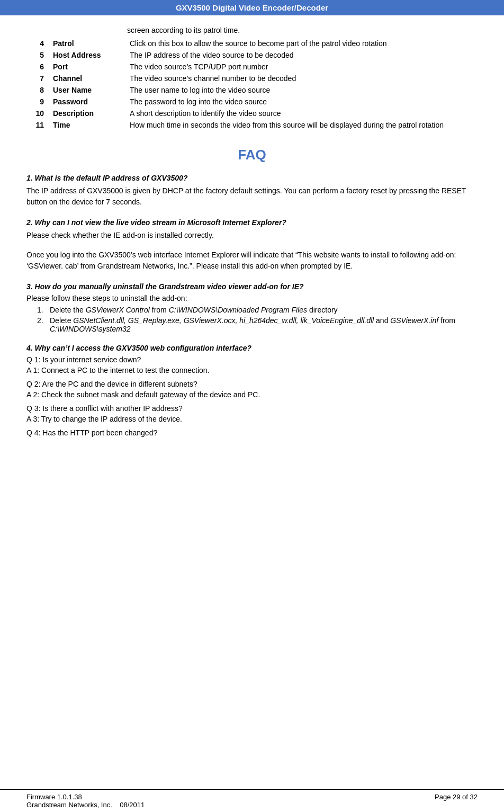 Image resolution: width=504 pixels, height=812 pixels. Describe the element at coordinates (252, 102) in the screenshot. I see `table-row: 9PasswordThe password to log into the vi…` at that location.